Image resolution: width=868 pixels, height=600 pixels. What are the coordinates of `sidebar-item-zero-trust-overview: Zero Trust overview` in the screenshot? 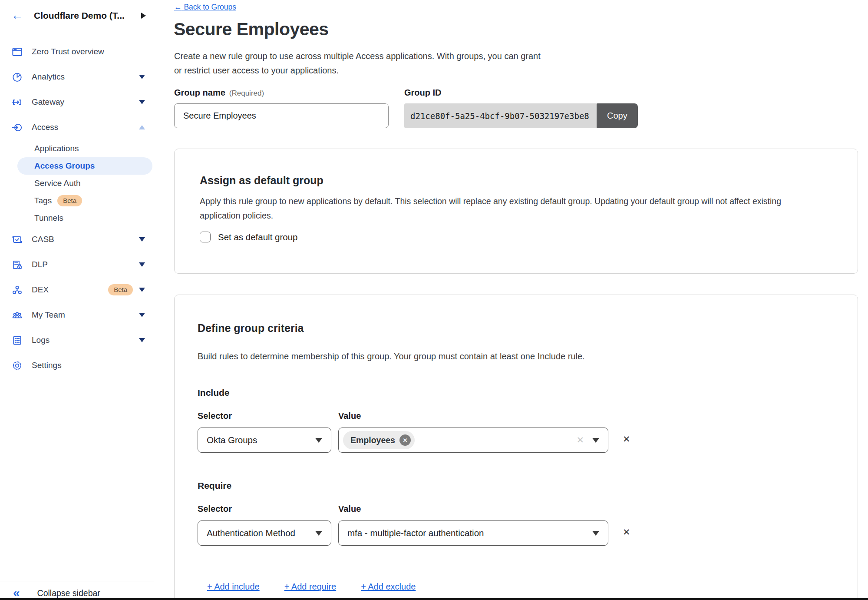 It's located at (77, 52).